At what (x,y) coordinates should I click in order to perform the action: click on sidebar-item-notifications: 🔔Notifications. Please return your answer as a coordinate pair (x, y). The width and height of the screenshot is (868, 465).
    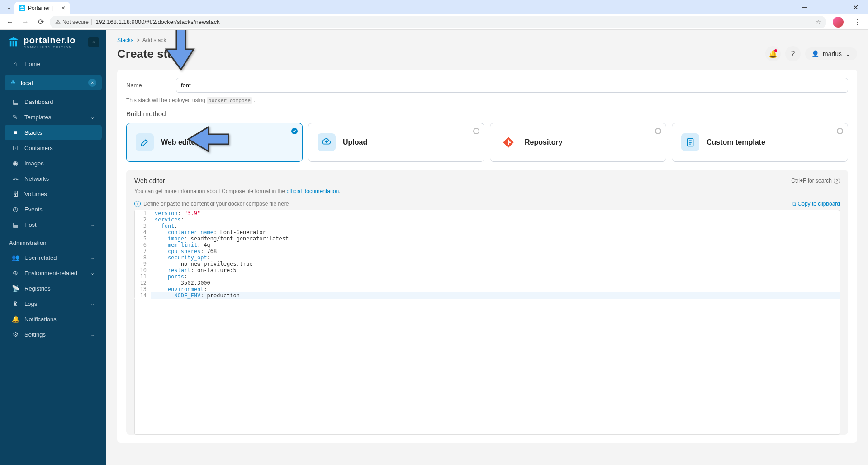
    Looking at the image, I should click on (53, 319).